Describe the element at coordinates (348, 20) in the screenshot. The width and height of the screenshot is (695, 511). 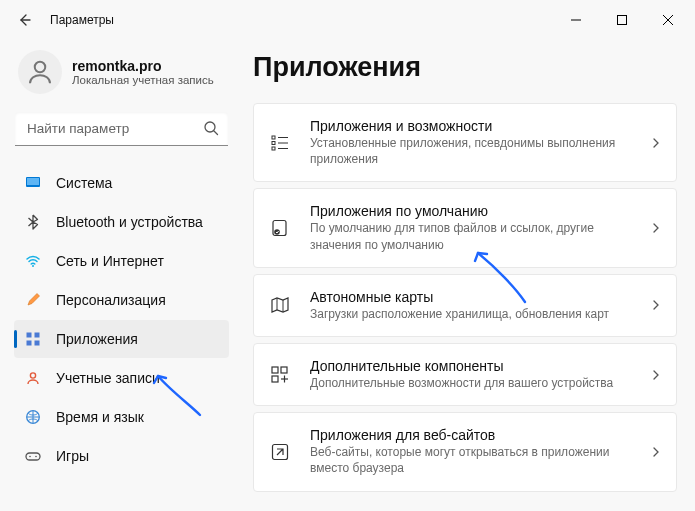
I see `titlebar: Параметры` at that location.